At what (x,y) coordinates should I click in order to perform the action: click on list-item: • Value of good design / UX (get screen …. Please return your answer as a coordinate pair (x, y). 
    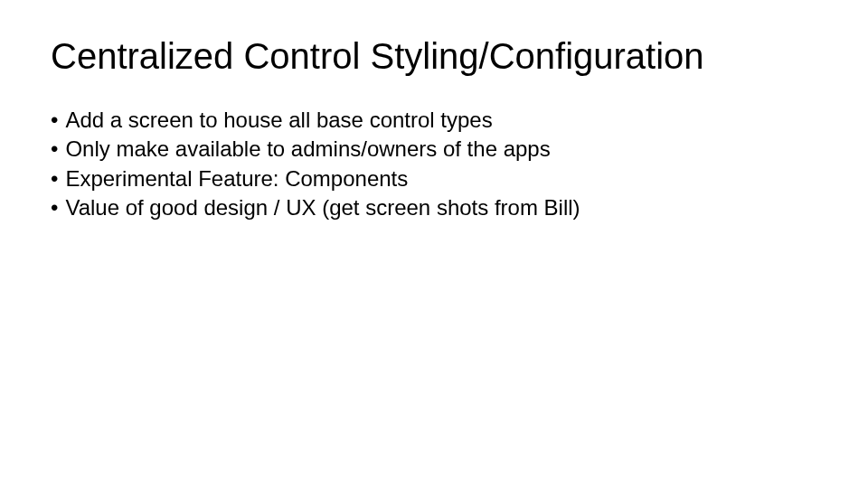
    Looking at the image, I should click on (434, 208).